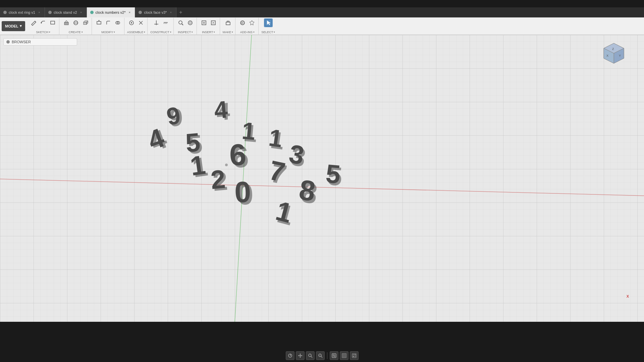 The width and height of the screenshot is (644, 362). What do you see at coordinates (239, 156) in the screenshot?
I see `number-6: 6 6` at bounding box center [239, 156].